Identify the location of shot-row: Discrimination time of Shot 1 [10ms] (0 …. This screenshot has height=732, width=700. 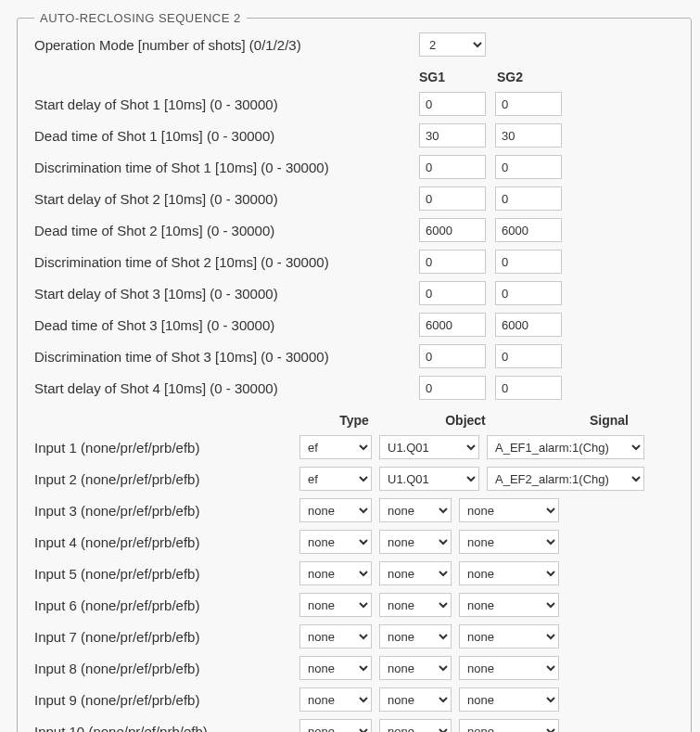
(354, 167).